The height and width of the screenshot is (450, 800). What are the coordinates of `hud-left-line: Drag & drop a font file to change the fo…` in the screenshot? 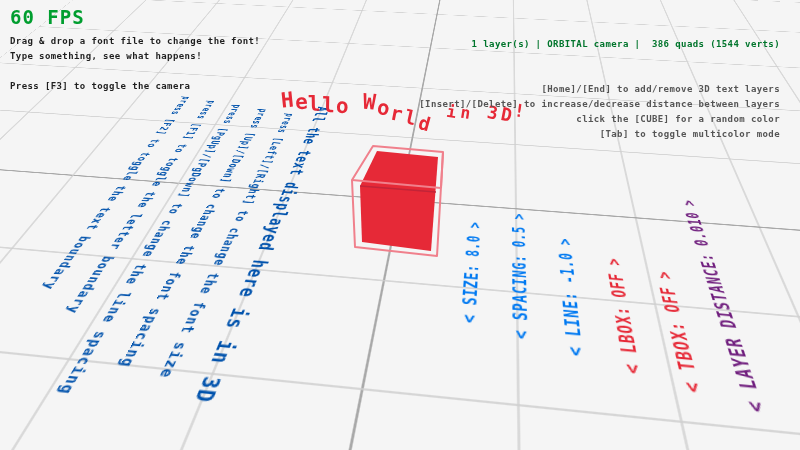 It's located at (135, 41).